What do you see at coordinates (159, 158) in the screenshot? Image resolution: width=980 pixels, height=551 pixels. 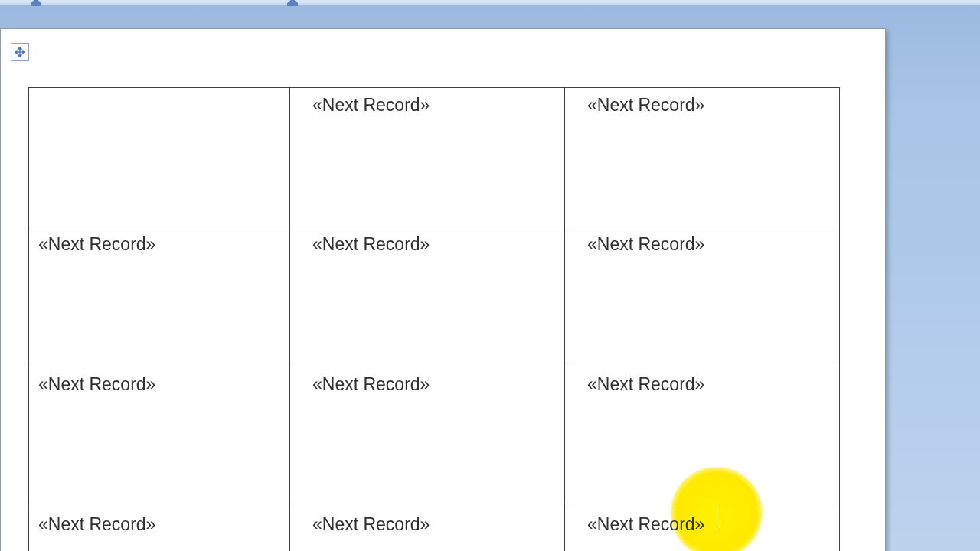 I see `label-cell` at bounding box center [159, 158].